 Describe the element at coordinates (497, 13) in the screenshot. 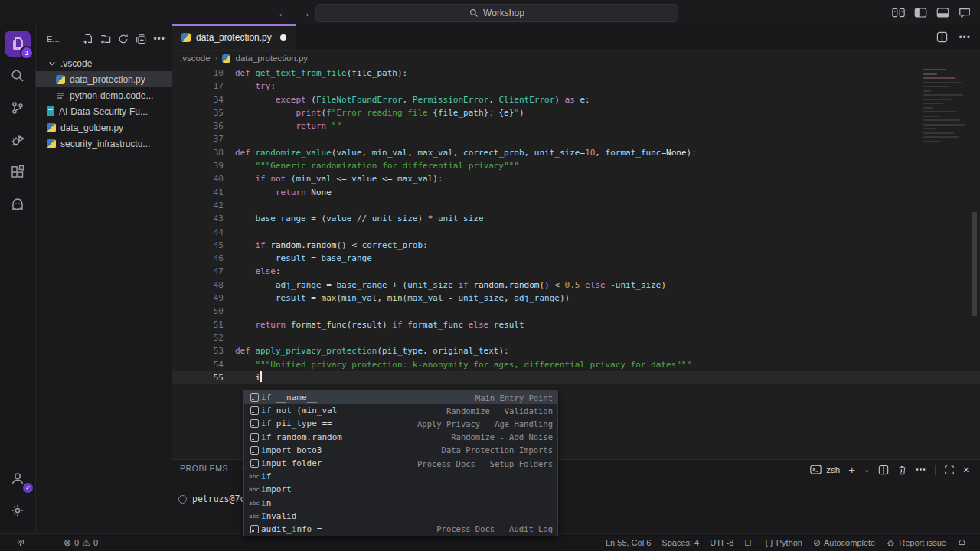

I see `command-center-search: Workshop` at that location.